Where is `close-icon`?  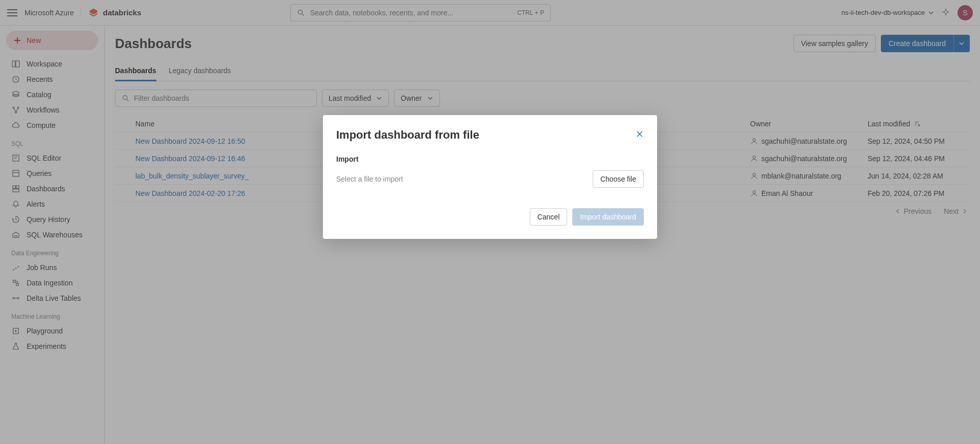
close-icon is located at coordinates (640, 134).